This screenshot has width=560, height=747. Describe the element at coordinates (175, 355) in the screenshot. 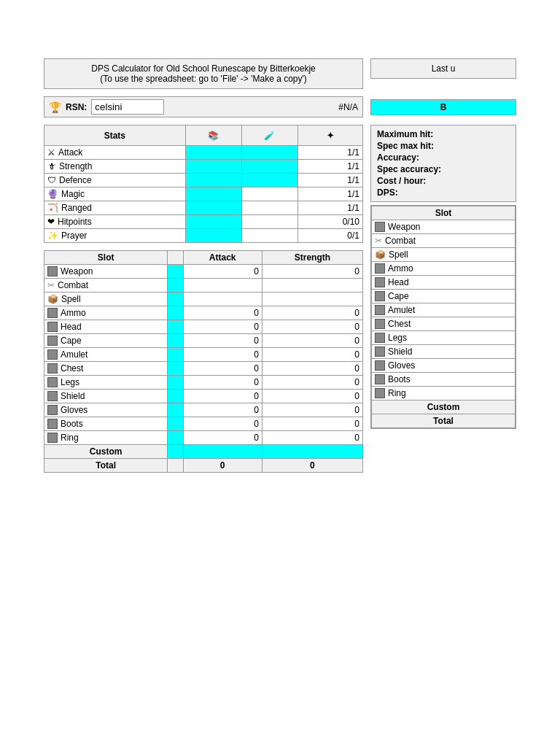

I see `equip-amulet-dropdown` at that location.